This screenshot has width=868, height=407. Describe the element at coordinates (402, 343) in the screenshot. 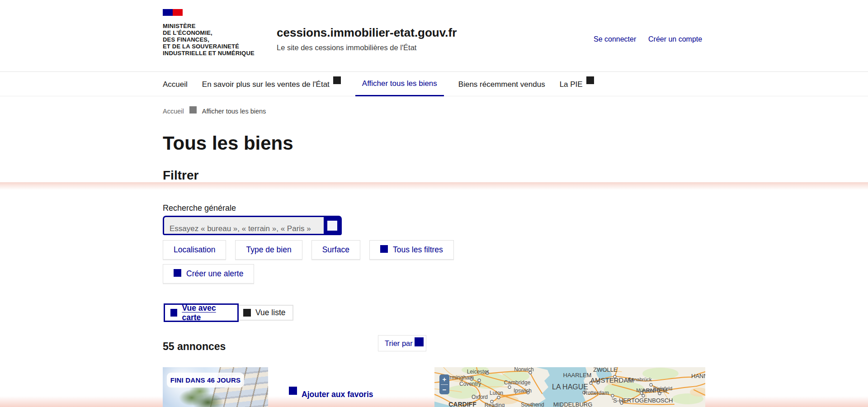

I see `sort-button: Trier par` at that location.